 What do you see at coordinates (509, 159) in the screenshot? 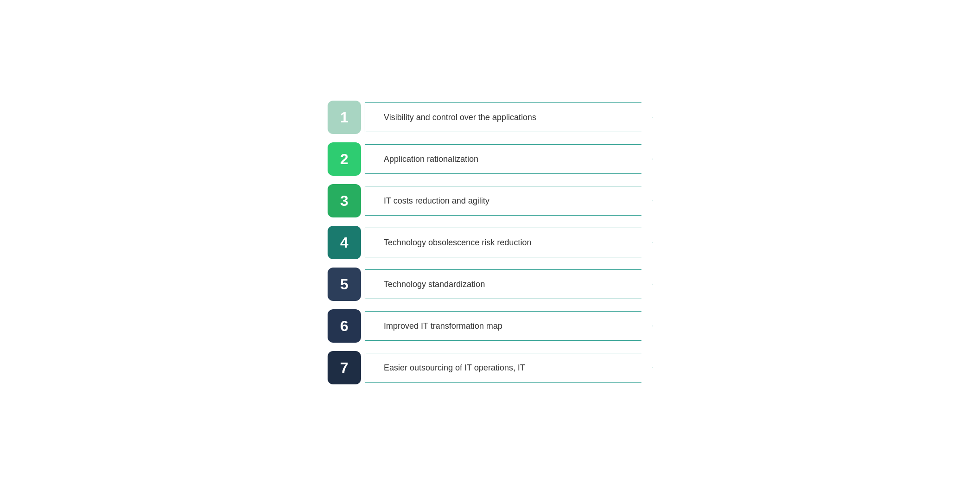
I see `arrow-label-2: Application rationalization` at bounding box center [509, 159].